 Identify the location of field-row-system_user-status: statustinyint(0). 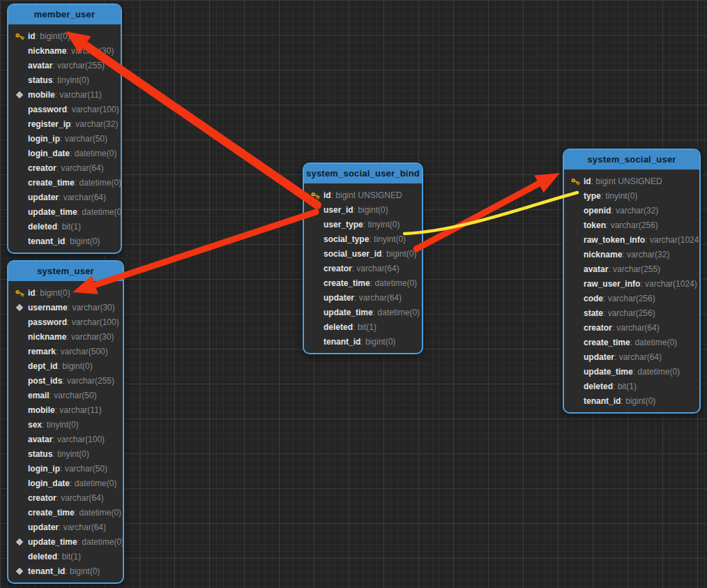
(66, 453).